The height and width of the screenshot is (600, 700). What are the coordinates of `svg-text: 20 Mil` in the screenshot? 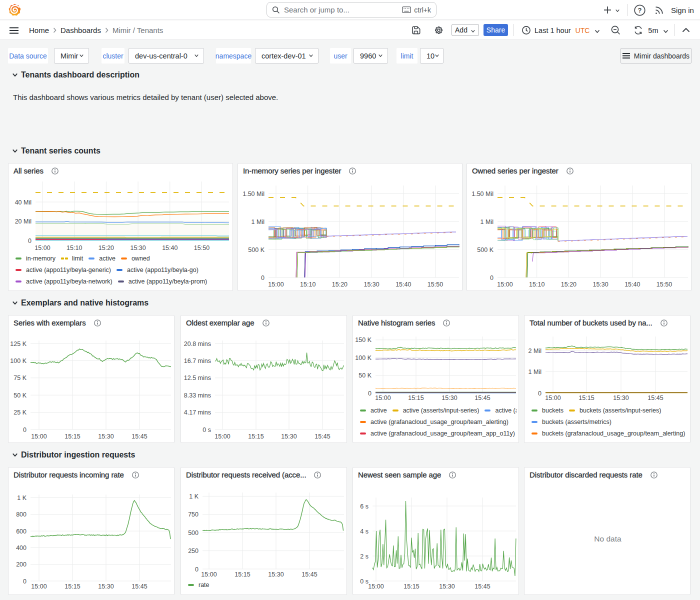 It's located at (23, 222).